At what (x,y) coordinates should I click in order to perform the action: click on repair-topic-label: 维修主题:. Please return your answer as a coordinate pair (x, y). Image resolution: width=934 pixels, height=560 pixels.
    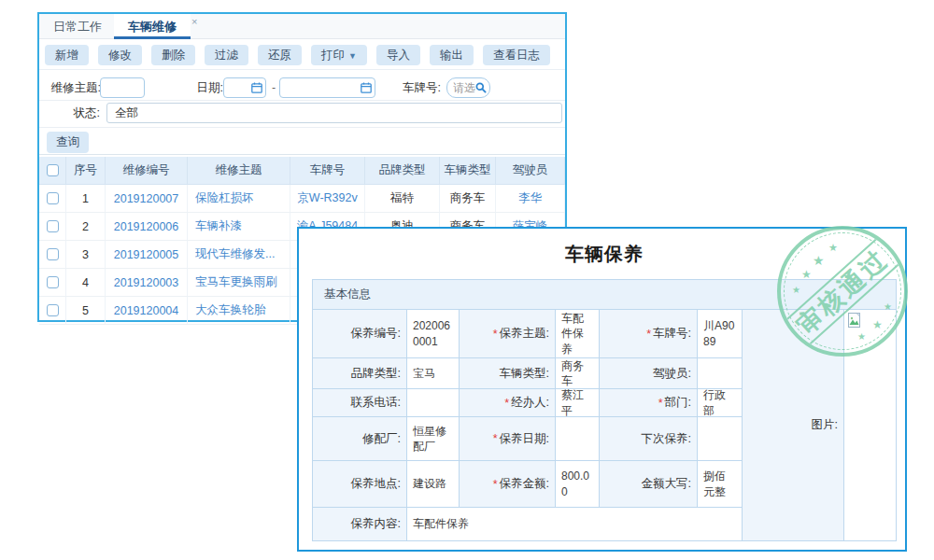
    Looking at the image, I should click on (74, 88).